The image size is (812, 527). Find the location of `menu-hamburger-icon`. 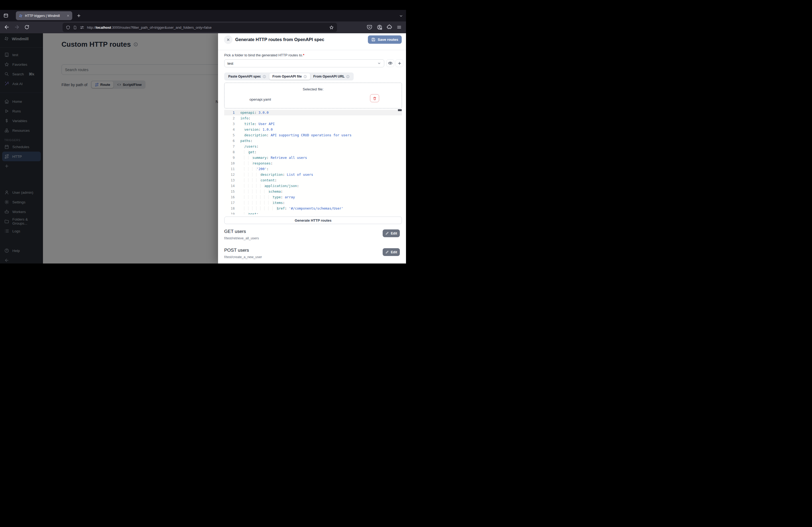

menu-hamburger-icon is located at coordinates (399, 27).